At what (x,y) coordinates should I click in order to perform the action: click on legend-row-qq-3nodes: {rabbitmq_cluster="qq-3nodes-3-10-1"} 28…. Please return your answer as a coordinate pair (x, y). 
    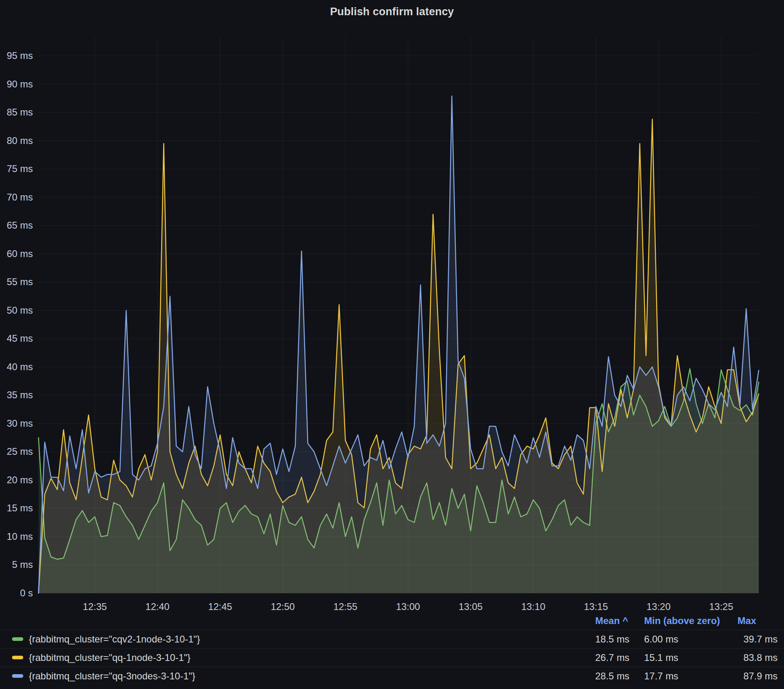
    Looking at the image, I should click on (392, 676).